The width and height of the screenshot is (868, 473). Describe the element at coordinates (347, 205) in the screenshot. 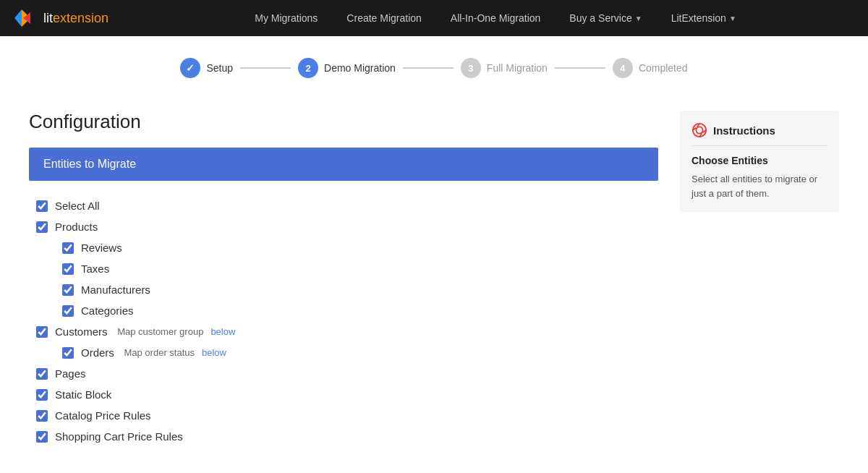

I see `checkbox-select-all: Select All` at that location.